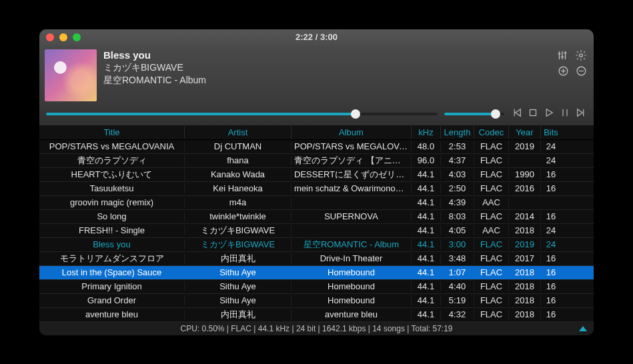  What do you see at coordinates (352, 287) in the screenshot?
I see `cell-album: Homebound` at bounding box center [352, 287].